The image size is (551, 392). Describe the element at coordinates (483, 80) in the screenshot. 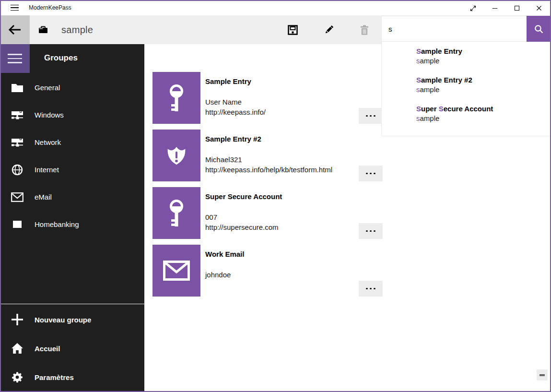

I see `suggestion-title: Sample Entry #2` at that location.